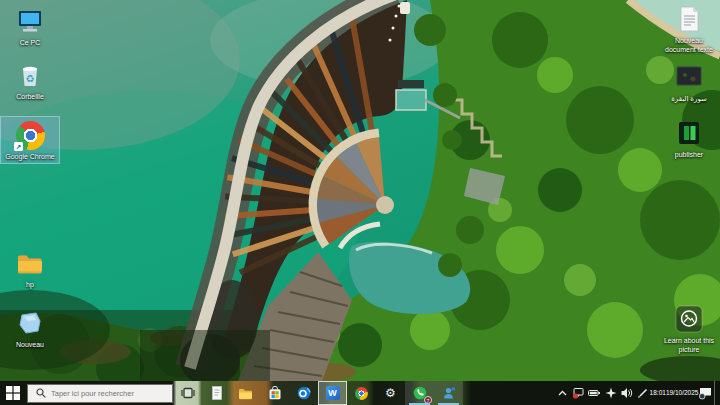 The image size is (720, 405). I want to click on taskbar-people, so click(448, 393).